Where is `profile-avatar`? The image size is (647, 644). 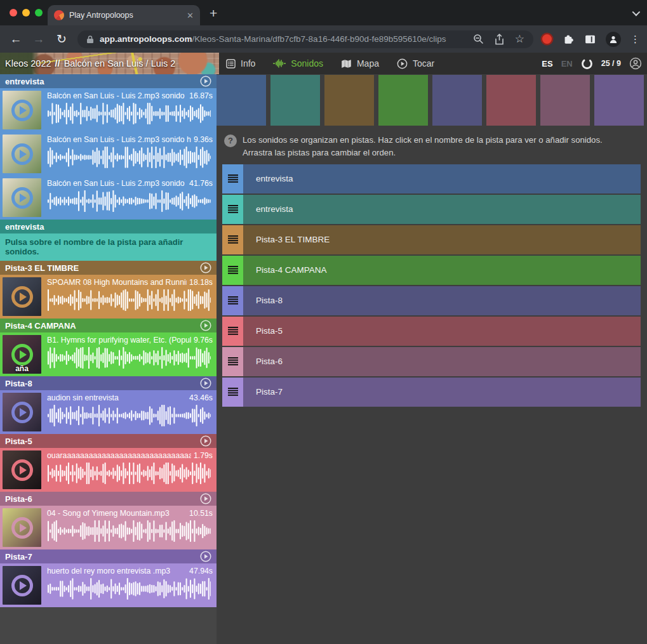
profile-avatar is located at coordinates (613, 39).